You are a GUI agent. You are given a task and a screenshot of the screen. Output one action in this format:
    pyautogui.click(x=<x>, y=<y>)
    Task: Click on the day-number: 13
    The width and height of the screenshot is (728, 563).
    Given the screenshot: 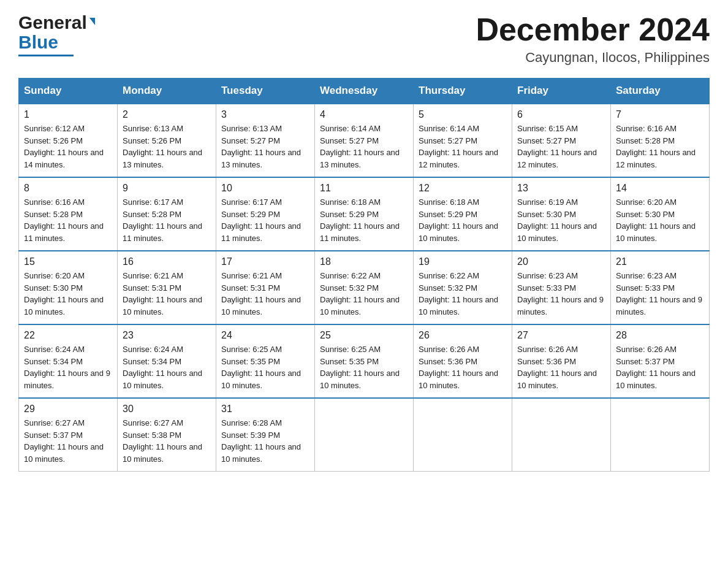 What is the action you would take?
    pyautogui.click(x=561, y=188)
    